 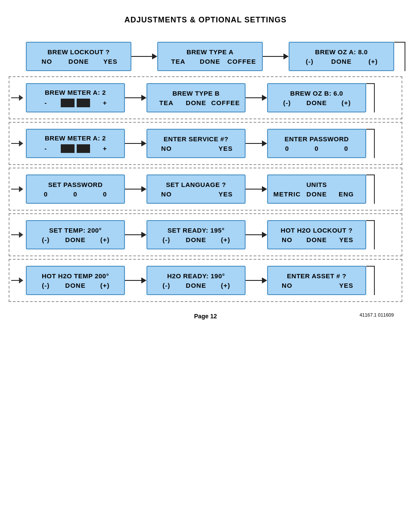 What do you see at coordinates (317, 280) in the screenshot?
I see `box-enter-asset: ENTER ASSET # ? NOYES` at bounding box center [317, 280].